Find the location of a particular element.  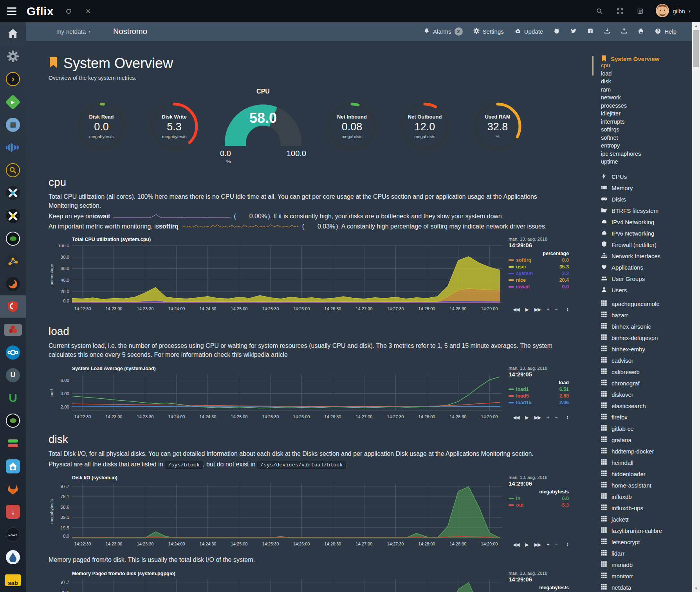

menu-item-softnet: softnet is located at coordinates (646, 139).